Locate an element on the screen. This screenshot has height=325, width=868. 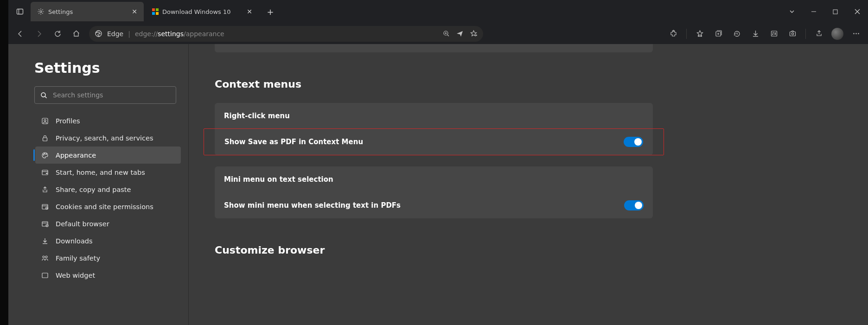
page-title: Settings is located at coordinates (108, 68).